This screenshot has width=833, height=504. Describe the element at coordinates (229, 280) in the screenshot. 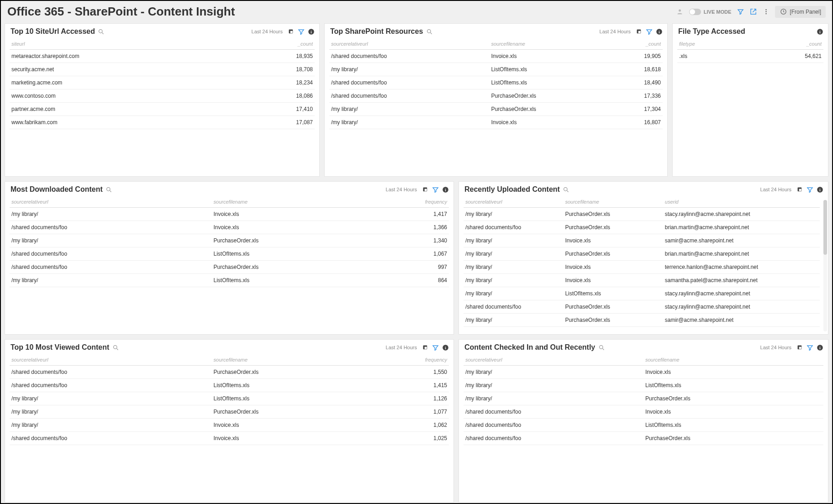

I see `table-row: /my library/ListOfItems.xls864` at that location.